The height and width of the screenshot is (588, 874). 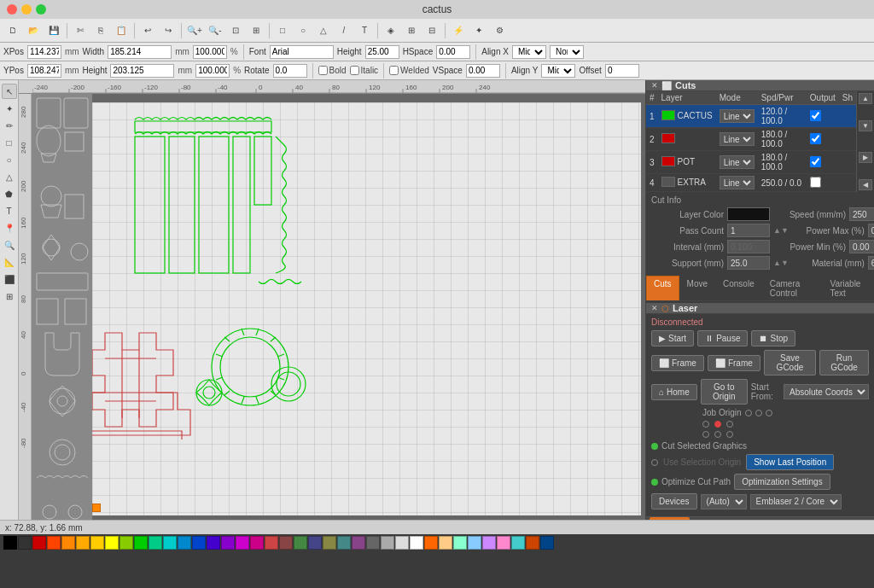 I want to click on btm-tab-laser: Laser, so click(x=669, y=519).